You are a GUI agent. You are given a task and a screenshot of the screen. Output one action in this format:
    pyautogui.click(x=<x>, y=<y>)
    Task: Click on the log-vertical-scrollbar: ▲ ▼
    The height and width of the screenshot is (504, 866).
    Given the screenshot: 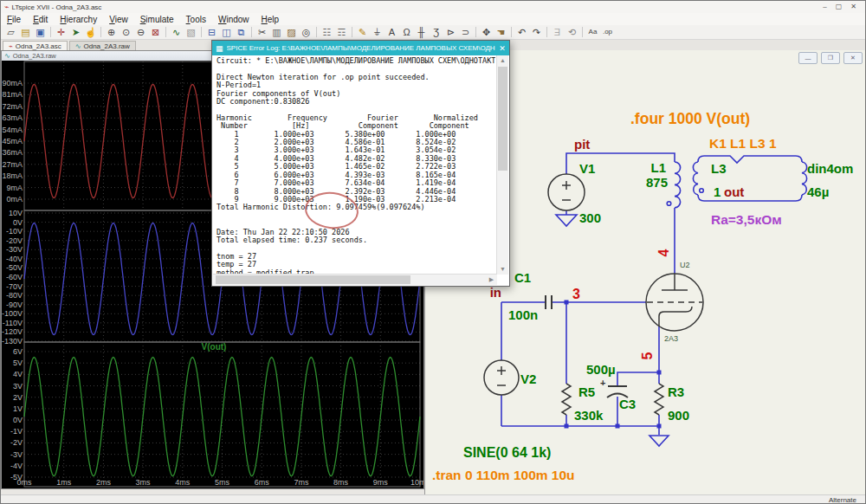 What is the action you would take?
    pyautogui.click(x=502, y=165)
    